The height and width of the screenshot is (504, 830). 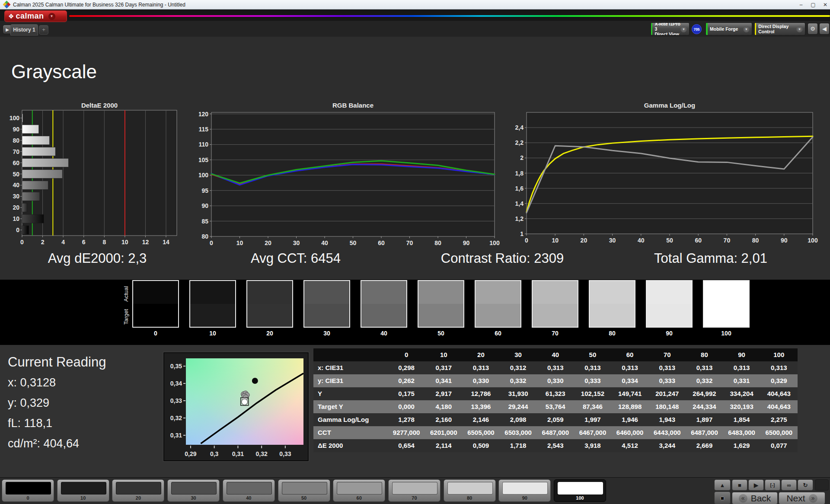 I want to click on svg-text: 110, so click(x=204, y=144).